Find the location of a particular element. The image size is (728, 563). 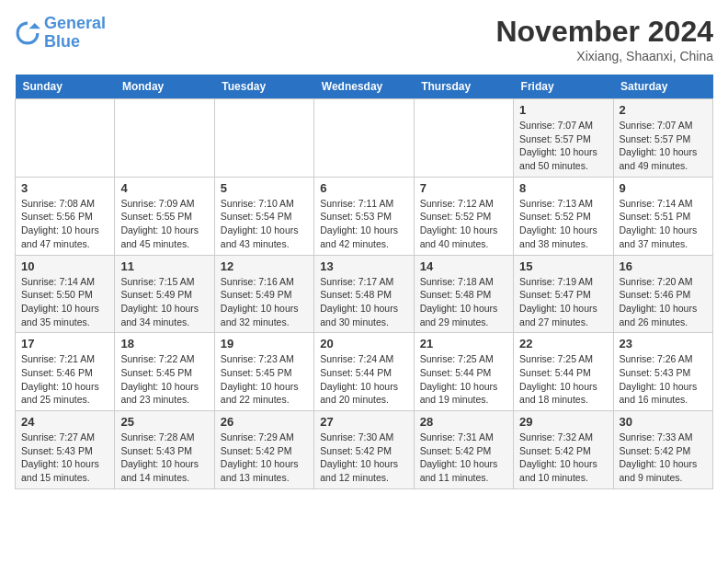

calendar-cell: 12Sunrise: 7:16 AM Sunset: 5:49 PM Dayli… is located at coordinates (264, 294).